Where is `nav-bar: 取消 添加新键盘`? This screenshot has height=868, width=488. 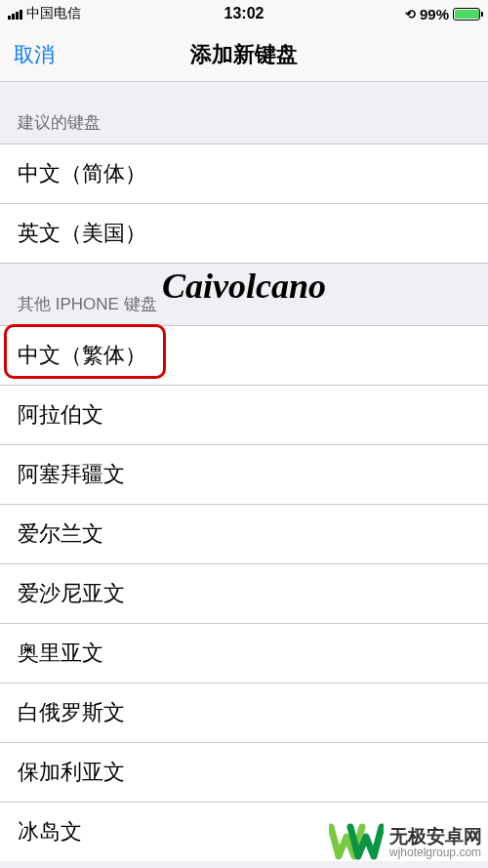 nav-bar: 取消 添加新键盘 is located at coordinates (244, 55).